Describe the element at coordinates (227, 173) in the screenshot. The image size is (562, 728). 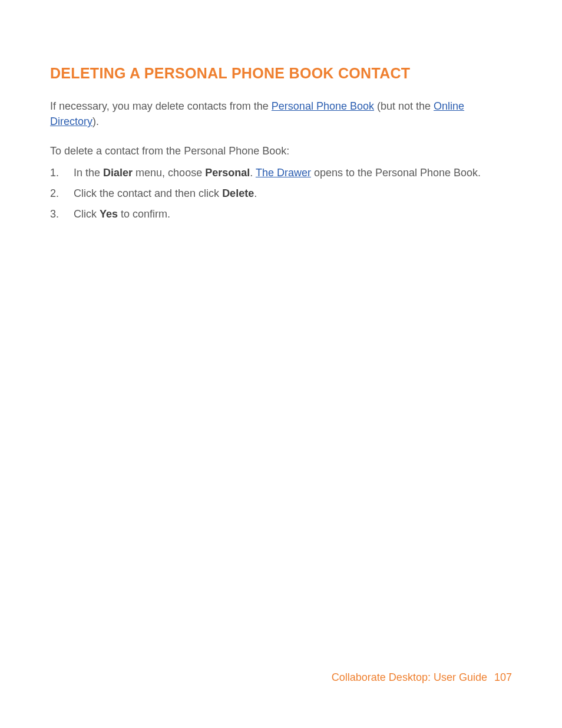
I see `step-bold: Personal` at that location.